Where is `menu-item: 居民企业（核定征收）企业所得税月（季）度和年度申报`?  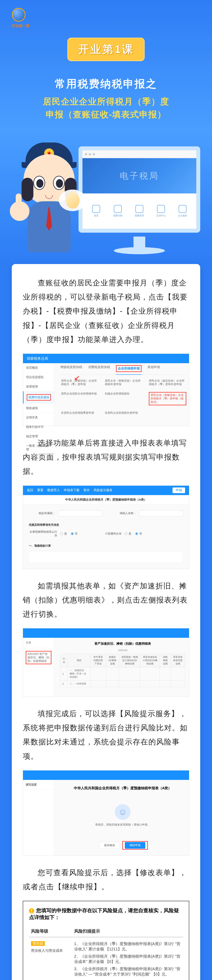 menu-item: 居民企业（核定征收）企业所得税月（季）度和年度申报 is located at coordinates (168, 383).